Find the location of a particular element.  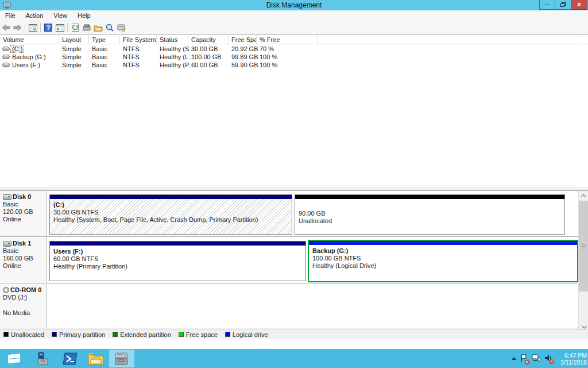

open-folder-icon is located at coordinates (98, 28).